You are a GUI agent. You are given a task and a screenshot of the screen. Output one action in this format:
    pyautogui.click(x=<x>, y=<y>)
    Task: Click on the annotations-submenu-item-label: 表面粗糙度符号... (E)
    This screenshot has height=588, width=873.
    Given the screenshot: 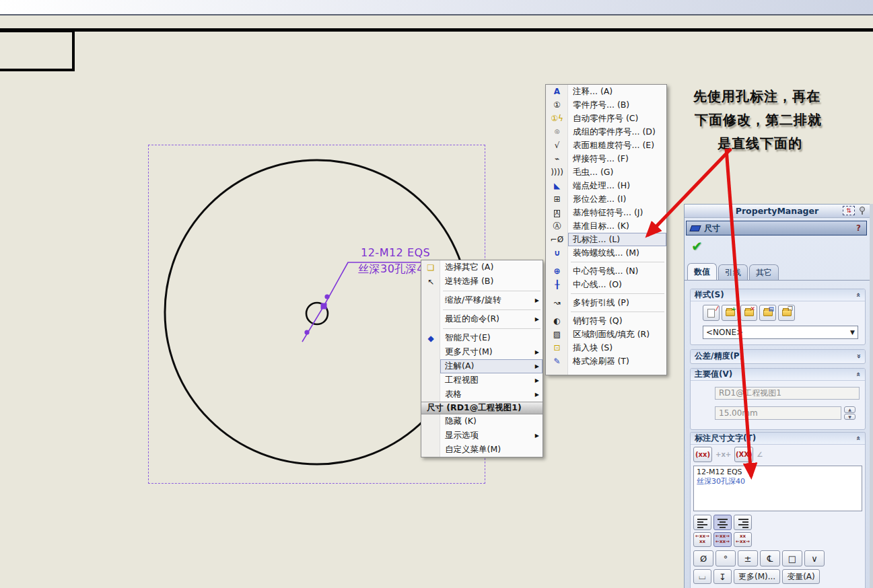 What is the action you would take?
    pyautogui.click(x=615, y=145)
    